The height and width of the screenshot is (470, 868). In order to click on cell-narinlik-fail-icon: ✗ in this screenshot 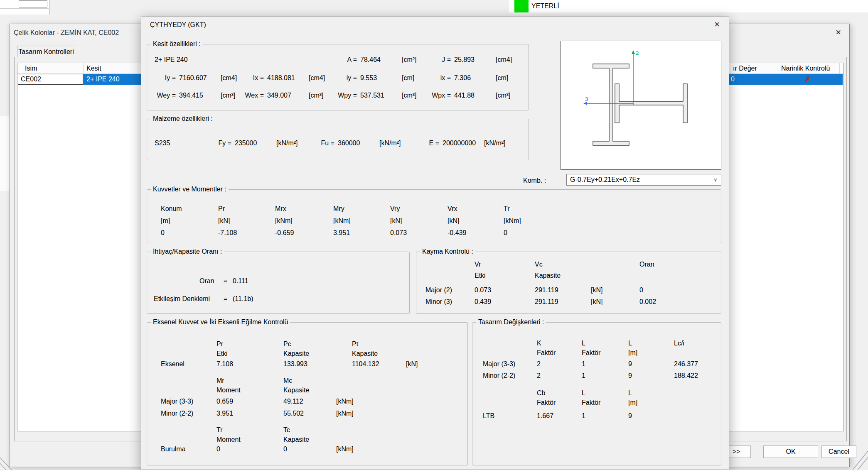, I will do `click(808, 79)`.